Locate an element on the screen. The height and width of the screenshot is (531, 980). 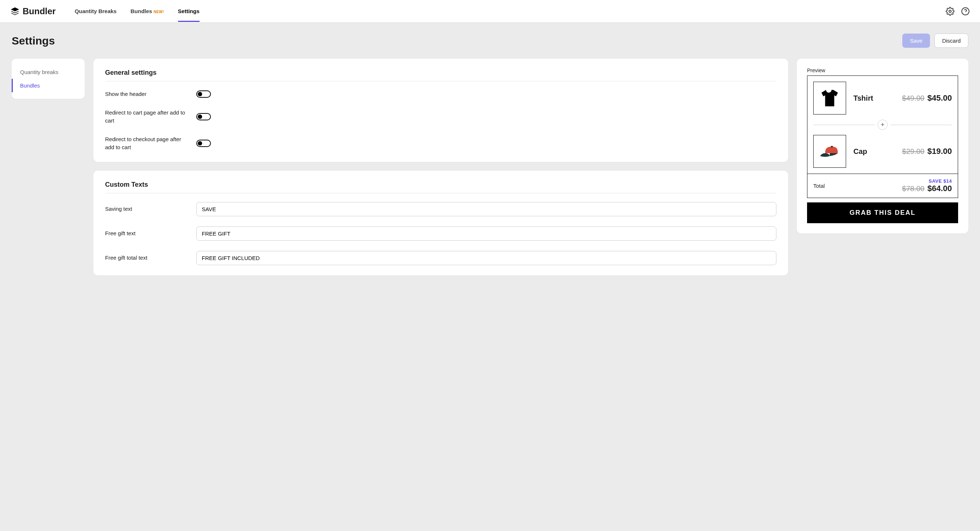
free-gift-text-input is located at coordinates (486, 234).